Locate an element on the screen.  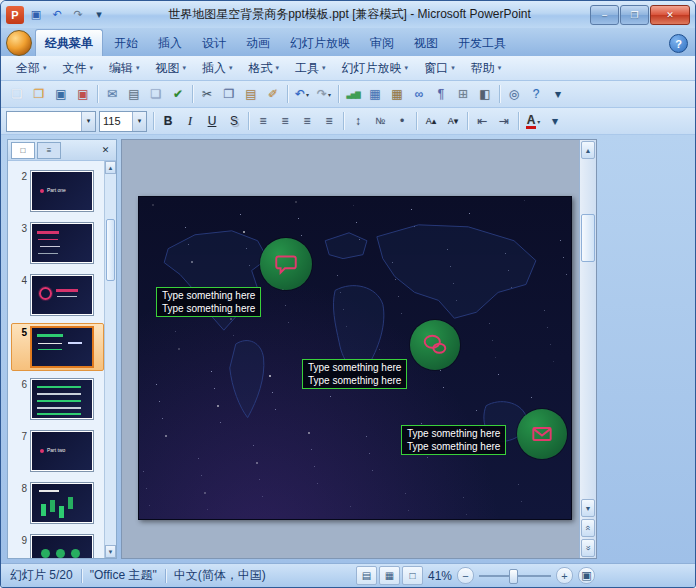
slides-tab: □ is located at coordinates (23, 150).